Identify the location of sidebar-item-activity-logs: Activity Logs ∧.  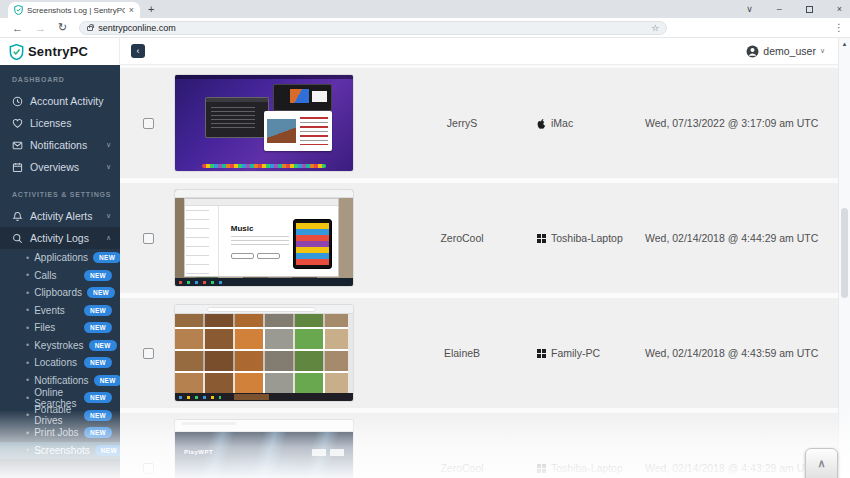
(60, 238).